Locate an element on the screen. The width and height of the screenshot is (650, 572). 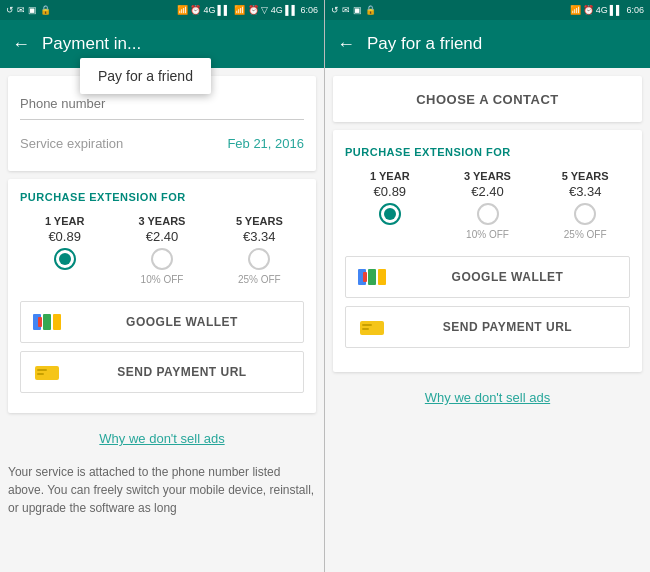
right-status-network: 📶 is located at coordinates (576, 10).